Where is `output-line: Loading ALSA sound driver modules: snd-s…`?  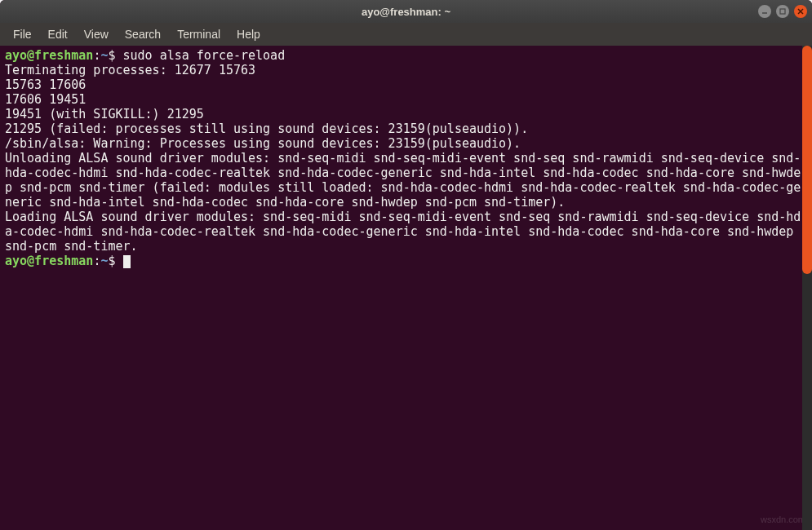 output-line: Loading ALSA sound driver modules: snd-s… is located at coordinates (403, 232).